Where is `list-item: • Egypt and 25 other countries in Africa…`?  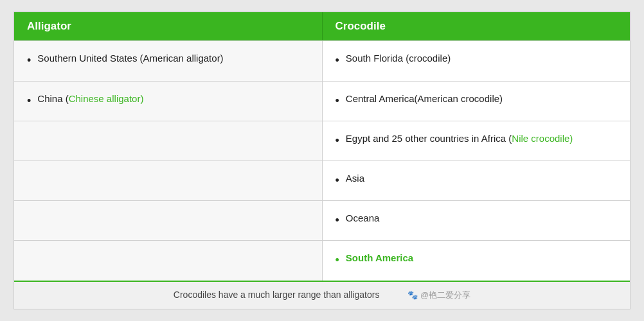 list-item: • Egypt and 25 other countries in Africa… is located at coordinates (477, 141).